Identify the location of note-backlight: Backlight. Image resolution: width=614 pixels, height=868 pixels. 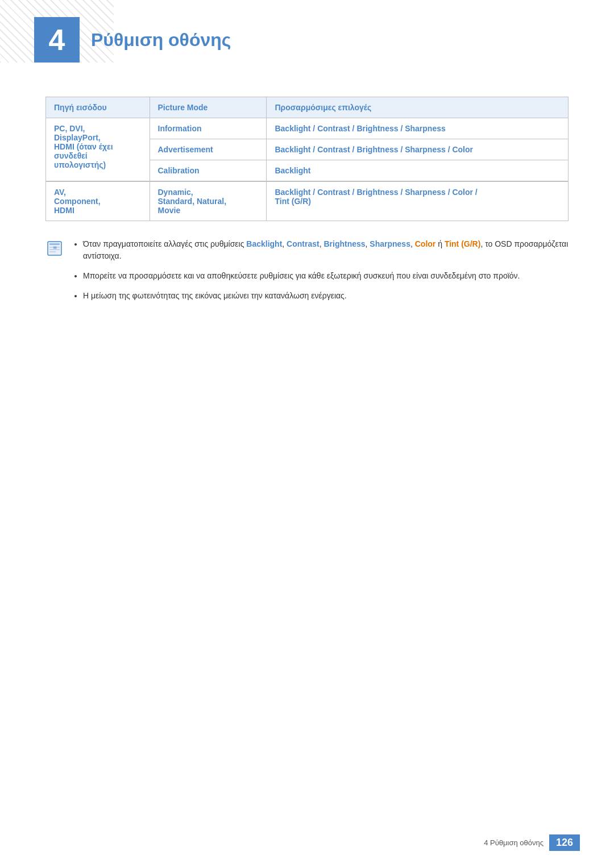
(264, 244).